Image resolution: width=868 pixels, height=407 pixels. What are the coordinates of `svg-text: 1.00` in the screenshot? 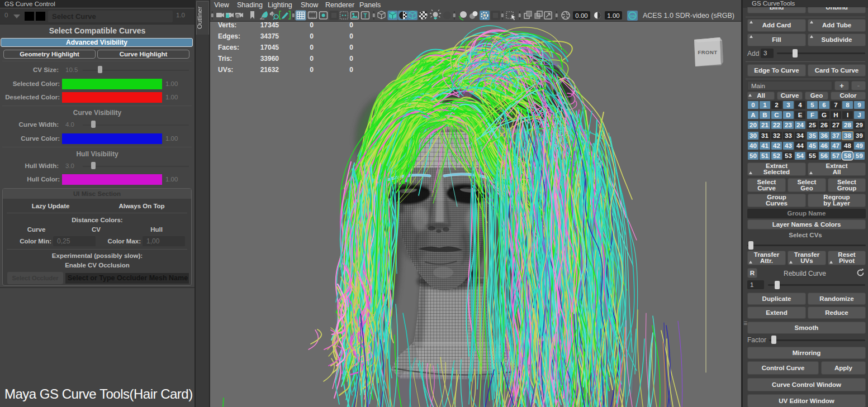 It's located at (613, 16).